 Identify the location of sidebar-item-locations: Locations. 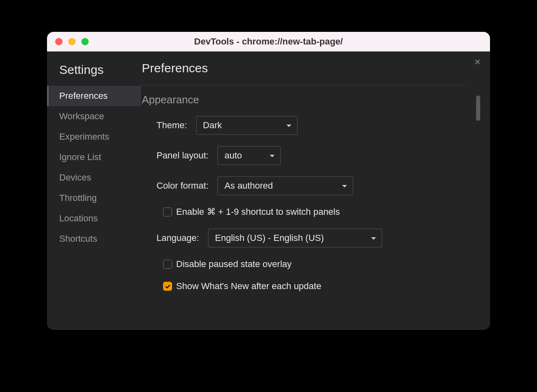
(94, 218).